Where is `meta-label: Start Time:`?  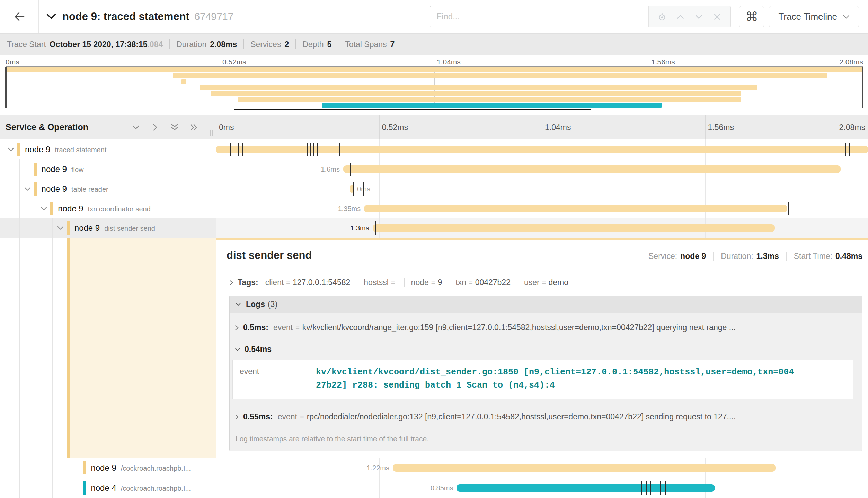 meta-label: Start Time: is located at coordinates (813, 256).